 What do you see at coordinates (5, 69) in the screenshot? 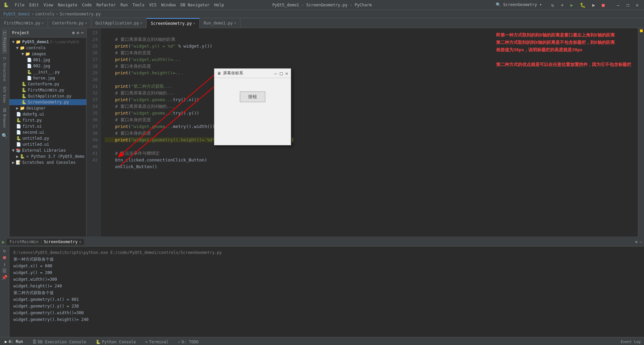
I see `sidebar-structure-icon: 2: Structure` at bounding box center [5, 69].